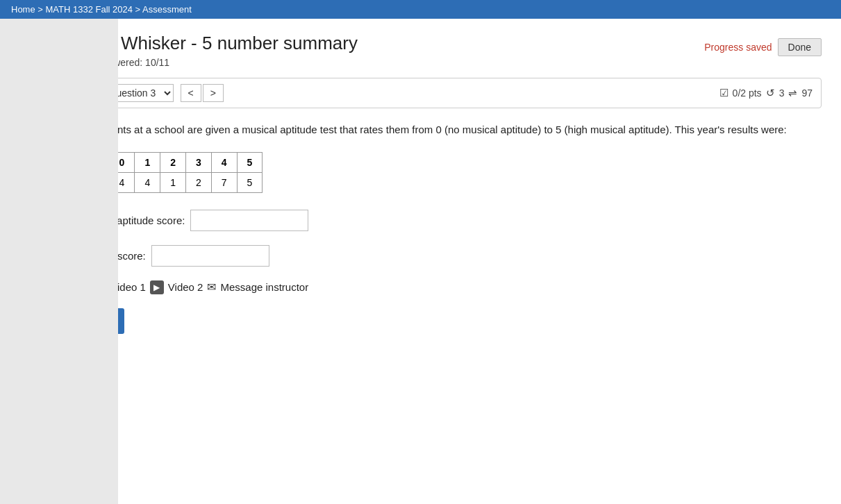  I want to click on breadcrumb: Home > MATH 1332 Fall 2024 > Assessment, so click(421, 10).